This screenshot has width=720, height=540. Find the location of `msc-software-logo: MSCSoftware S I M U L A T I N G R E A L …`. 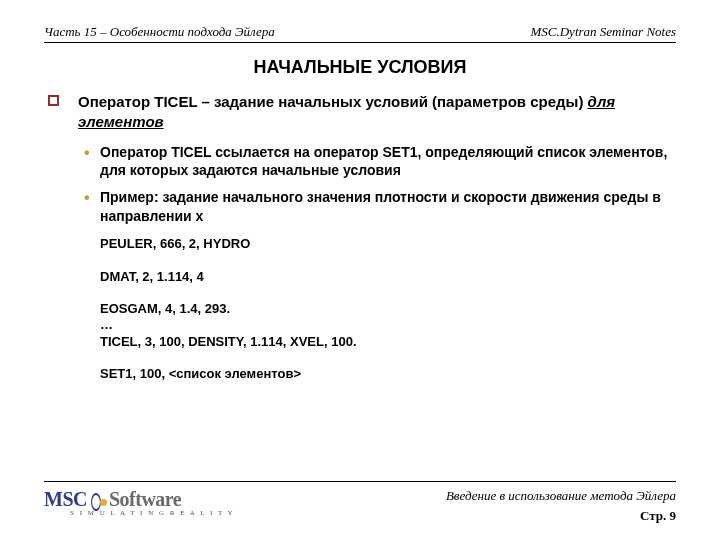

msc-software-logo: MSCSoftware S I M U L A T I N G R E A L … is located at coordinates (140, 502).